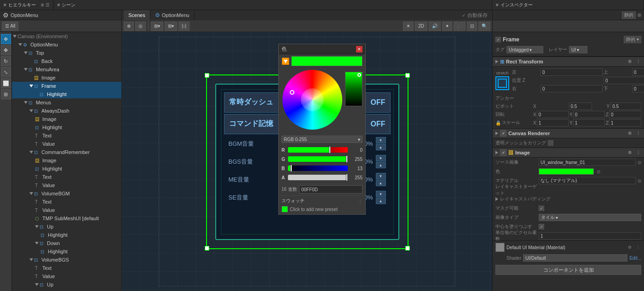 The image size is (644, 291). What do you see at coordinates (638, 62) in the screenshot?
I see `rt-overflow-icon: ⋮` at bounding box center [638, 62].